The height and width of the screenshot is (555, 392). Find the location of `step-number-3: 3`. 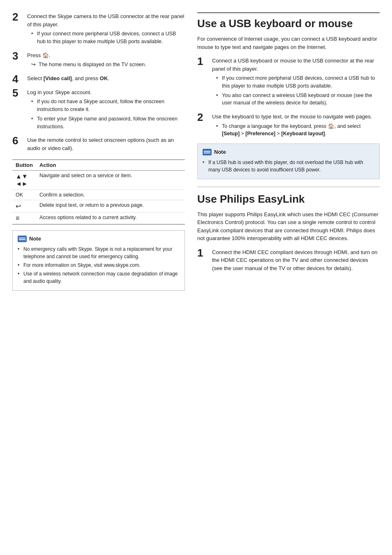

step-number-3: 3 is located at coordinates (20, 56).